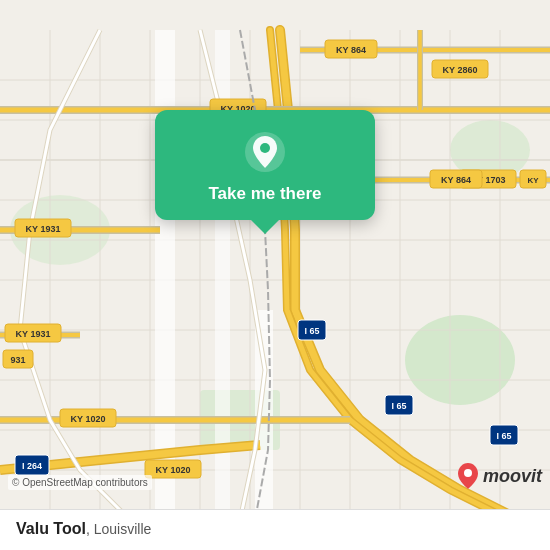  What do you see at coordinates (468, 476) in the screenshot?
I see `moovit-pin-icon` at bounding box center [468, 476].